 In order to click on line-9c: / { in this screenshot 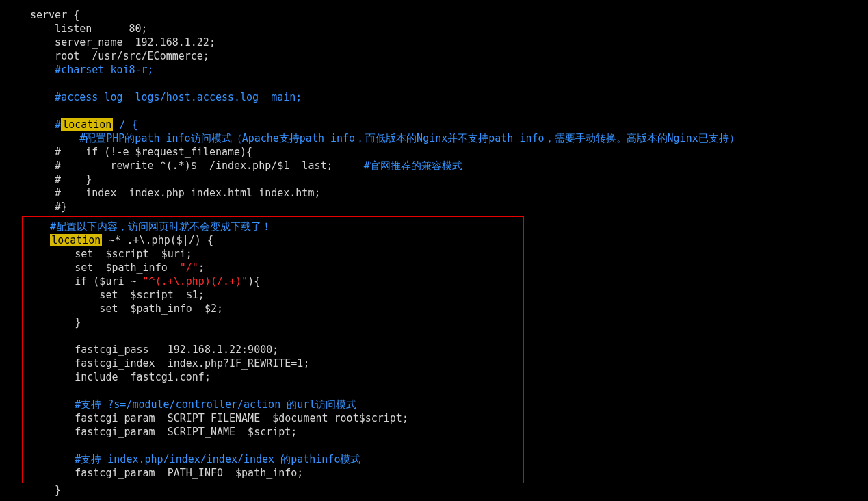, I will do `click(125, 125)`.